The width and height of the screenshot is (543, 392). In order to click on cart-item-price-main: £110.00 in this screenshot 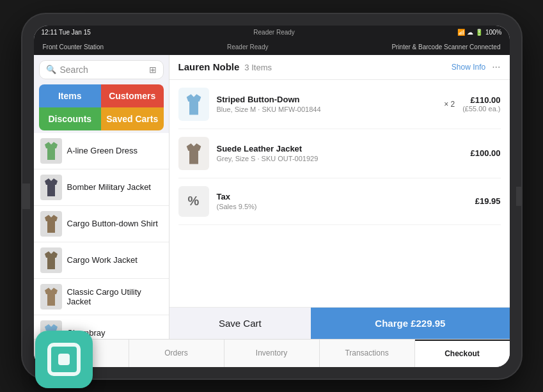, I will do `click(481, 100)`.